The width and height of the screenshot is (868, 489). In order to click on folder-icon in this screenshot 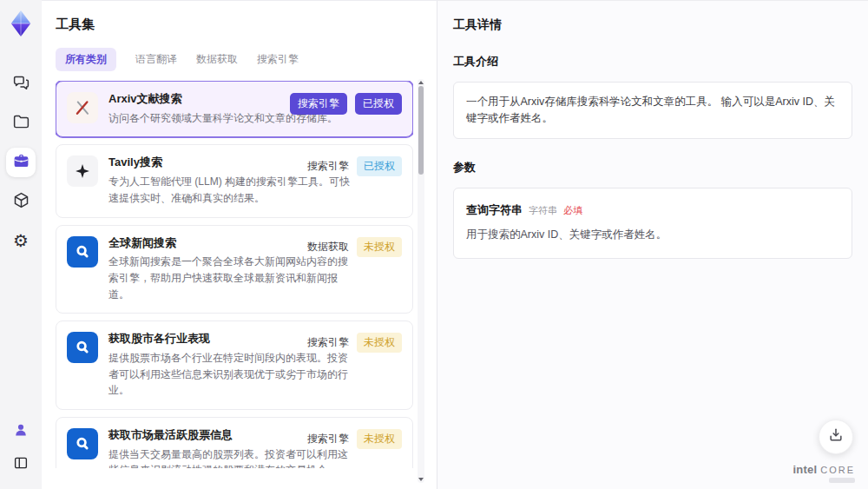, I will do `click(21, 123)`.